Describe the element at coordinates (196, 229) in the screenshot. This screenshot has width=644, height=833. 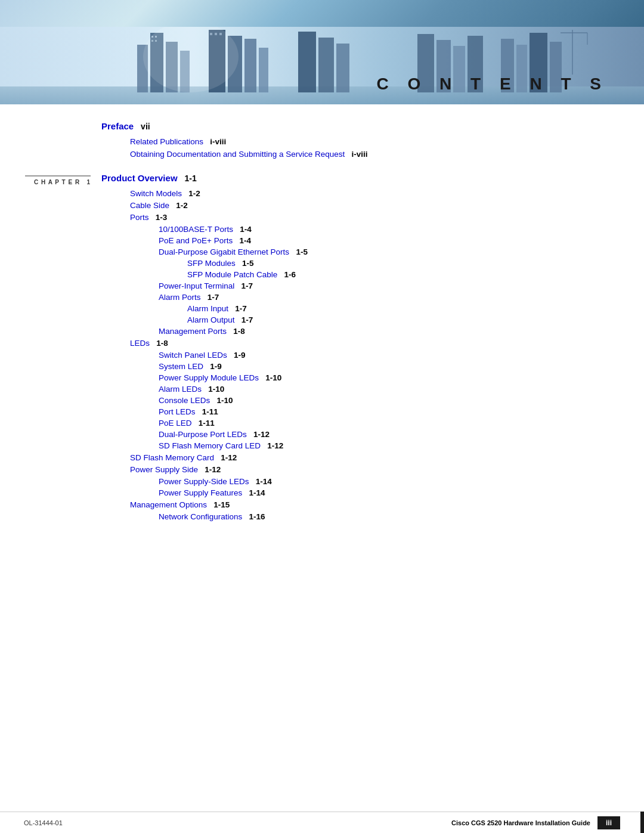
I see `10-100base-t-link: 10/100BASE-T Ports` at that location.